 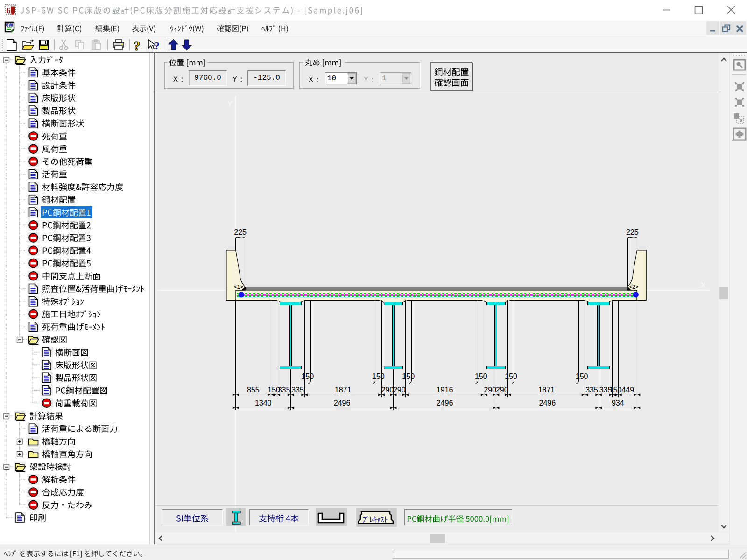 I want to click on svg-text: 6W, so click(x=10, y=25).